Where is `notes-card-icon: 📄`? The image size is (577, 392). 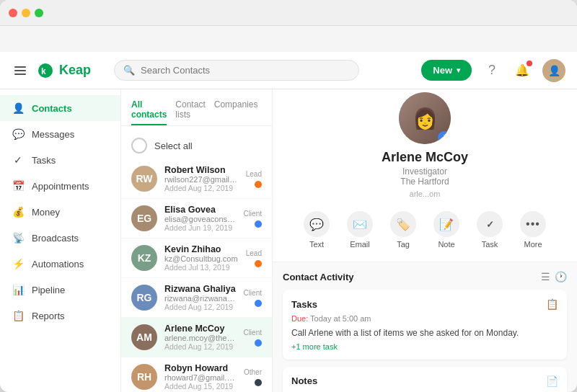
notes-card-icon: 📄 is located at coordinates (552, 381).